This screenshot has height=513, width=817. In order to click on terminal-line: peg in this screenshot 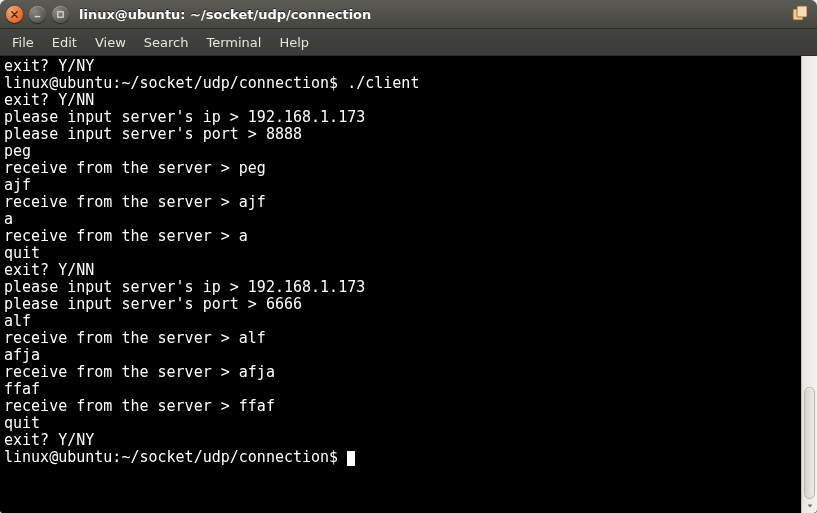, I will do `click(400, 152)`.